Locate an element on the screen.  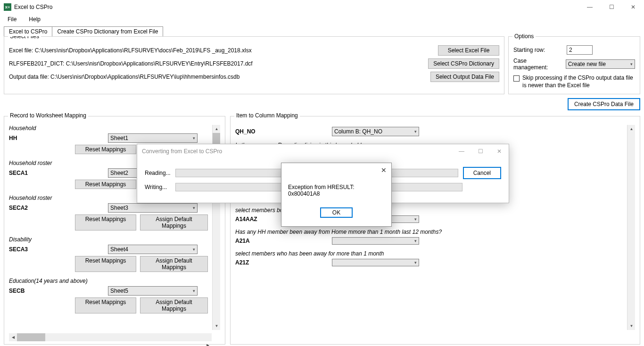
dictionary-path: RLFSFEB2017_DICT: C:\Users\nisr\Dropbox\… is located at coordinates (217, 64).